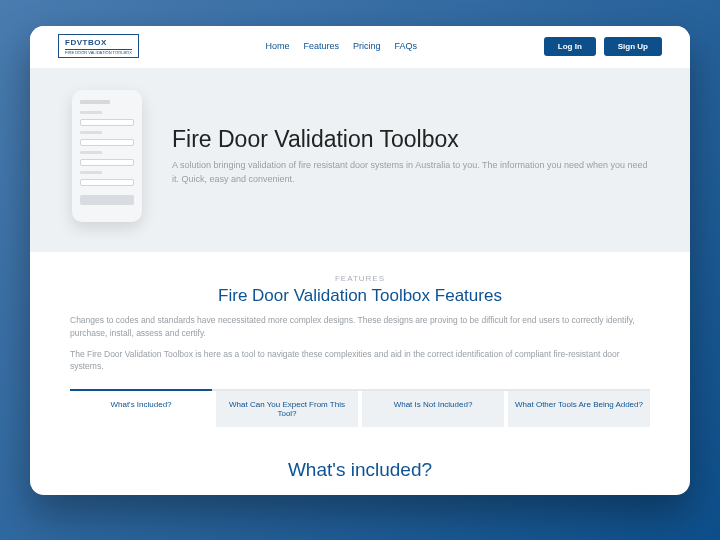 This screenshot has width=720, height=540. I want to click on features-heading: Fire Door Validation Toolbox Features, so click(360, 296).